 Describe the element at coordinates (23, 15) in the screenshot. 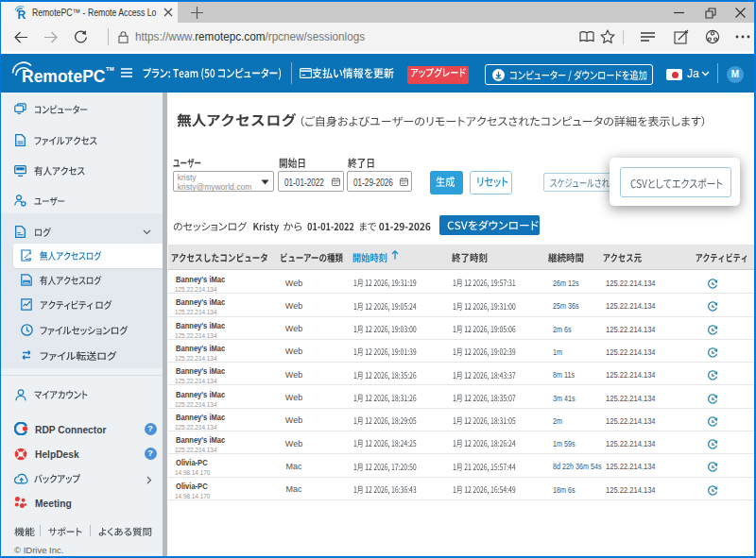

I see `svg-text: R` at that location.